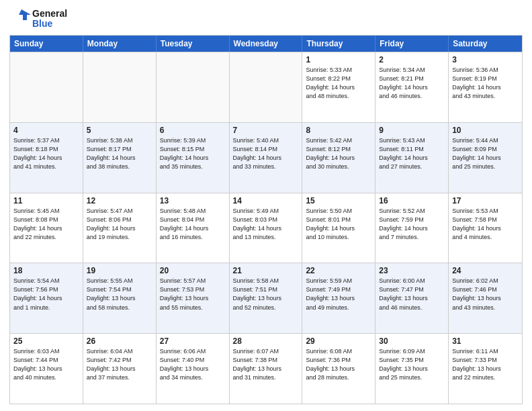 The height and width of the screenshot is (411, 532). I want to click on header-cell-friday: Friday, so click(412, 44).